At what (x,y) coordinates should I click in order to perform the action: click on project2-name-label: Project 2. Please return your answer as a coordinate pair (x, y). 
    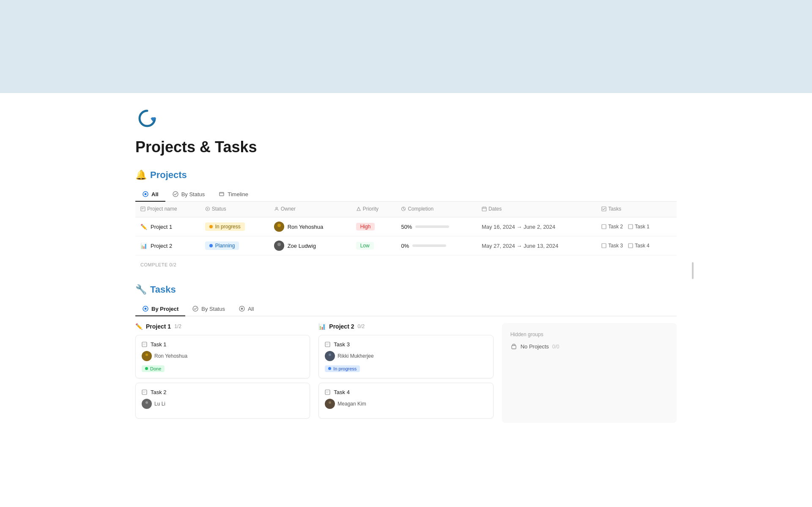
    Looking at the image, I should click on (162, 246).